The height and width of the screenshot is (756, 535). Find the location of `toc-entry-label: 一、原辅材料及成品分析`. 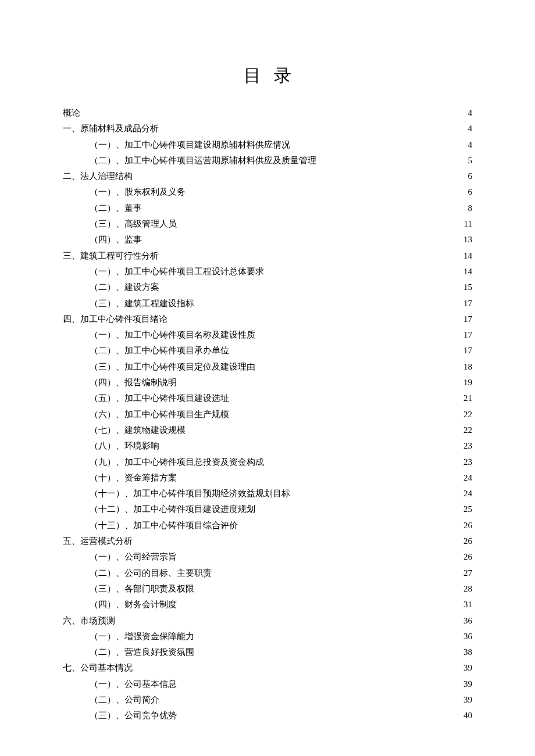

toc-entry-label: 一、原辅材料及成品分析 is located at coordinates (110, 129).